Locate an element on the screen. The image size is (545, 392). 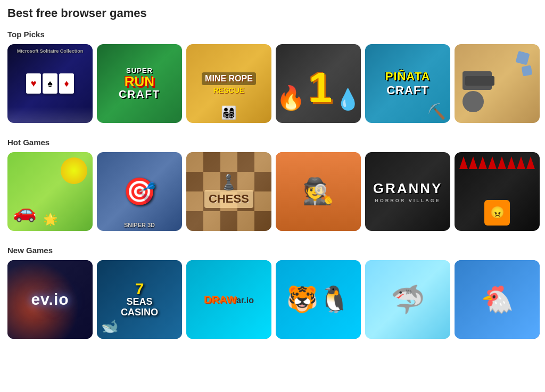
game-card-racing: 🚗 🌟 is located at coordinates (50, 191).